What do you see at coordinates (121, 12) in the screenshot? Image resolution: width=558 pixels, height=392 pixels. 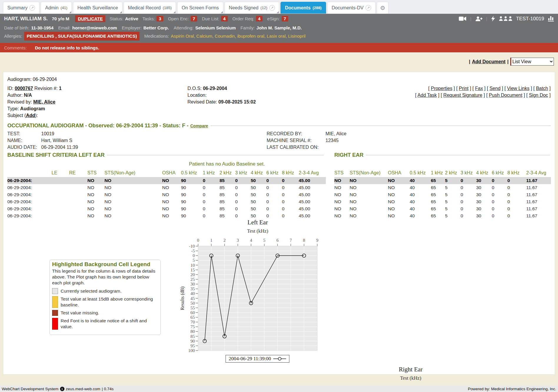 I see `tab-menu-fold` at bounding box center [121, 12].